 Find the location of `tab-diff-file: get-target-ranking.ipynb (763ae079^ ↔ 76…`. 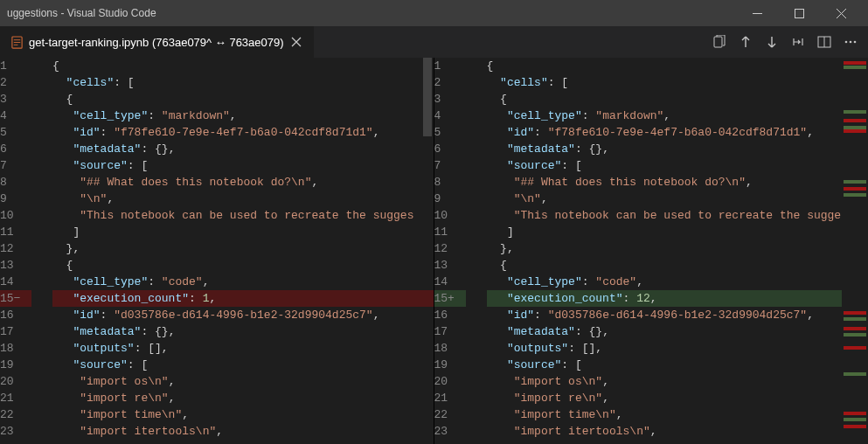

tab-diff-file: get-target-ranking.ipynb (763ae079^ ↔ 76… is located at coordinates (157, 42).